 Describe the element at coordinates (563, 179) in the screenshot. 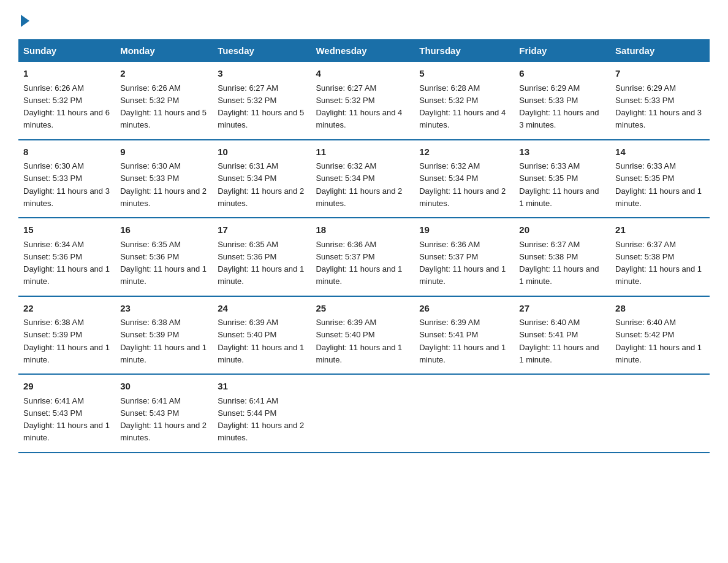

I see `day-cell: 13Sunrise: 6:33 AMSunset: 5:35 PMDayligh…` at that location.